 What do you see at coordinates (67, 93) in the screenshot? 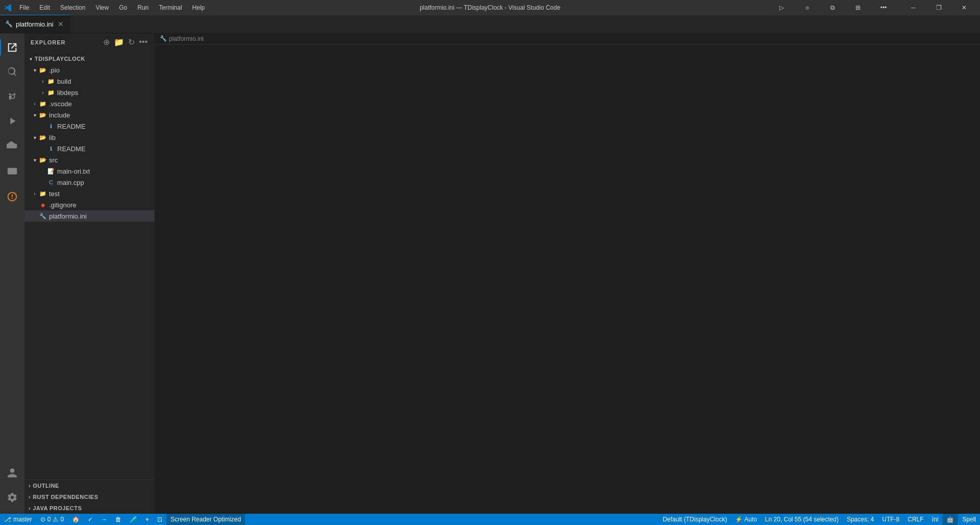
I see `libdeps-label: libdeps` at bounding box center [67, 93].